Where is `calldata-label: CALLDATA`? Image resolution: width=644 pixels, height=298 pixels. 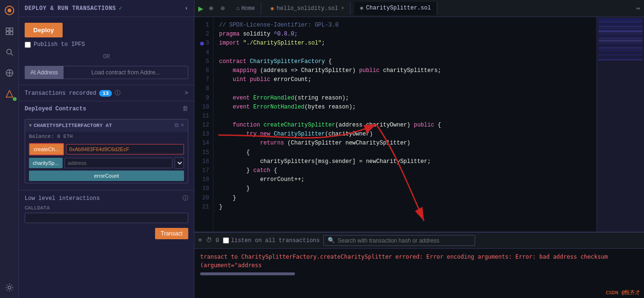 calldata-label: CALLDATA is located at coordinates (106, 208).